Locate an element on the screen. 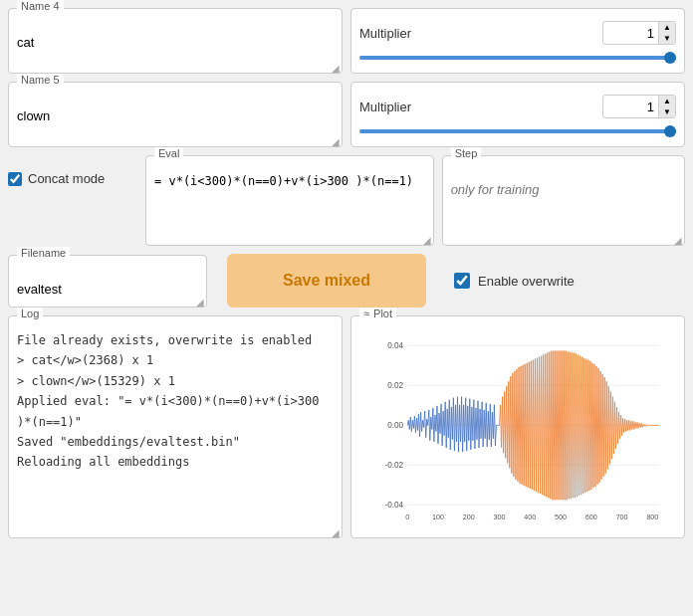 This screenshot has width=693, height=616. multiplier1-spinner: ▲ ▼ is located at coordinates (639, 33).